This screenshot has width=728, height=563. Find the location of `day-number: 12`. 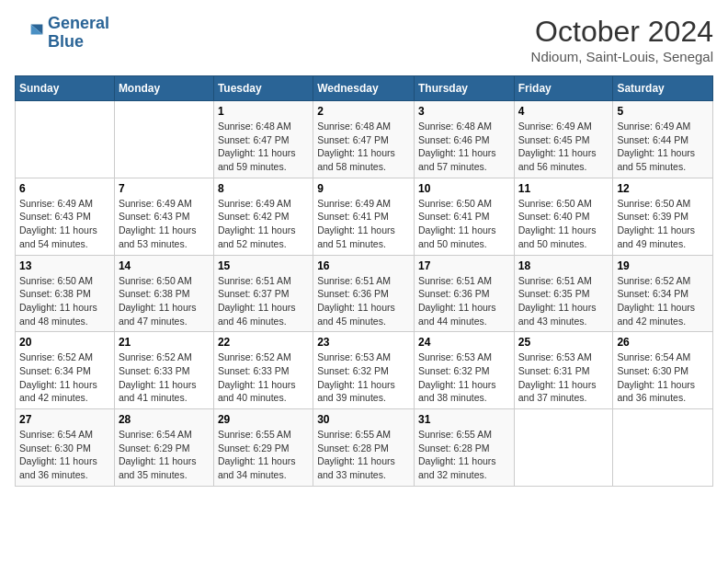

day-number: 12 is located at coordinates (663, 189).